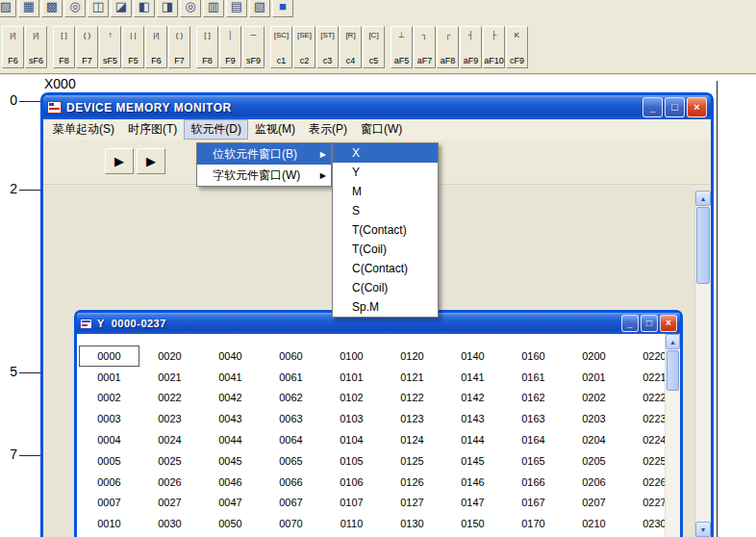  I want to click on grid-cell: 0204, so click(594, 440).